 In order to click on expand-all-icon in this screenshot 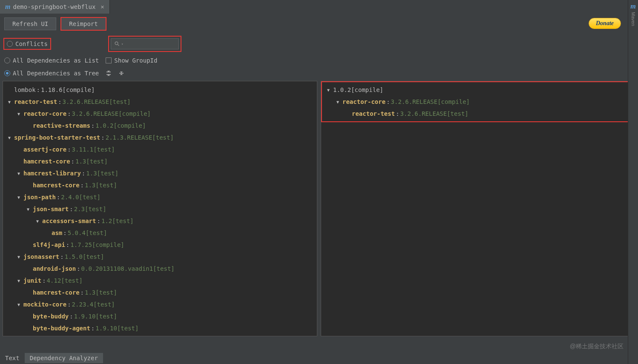, I will do `click(109, 73)`.